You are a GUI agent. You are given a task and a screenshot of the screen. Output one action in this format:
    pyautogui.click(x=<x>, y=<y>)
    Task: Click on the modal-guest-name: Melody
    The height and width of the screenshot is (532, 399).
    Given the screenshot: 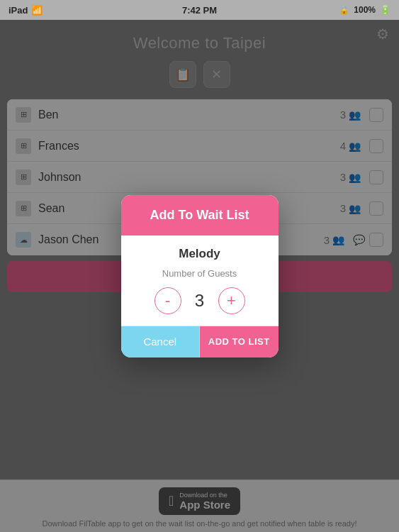 What is the action you would take?
    pyautogui.click(x=200, y=254)
    